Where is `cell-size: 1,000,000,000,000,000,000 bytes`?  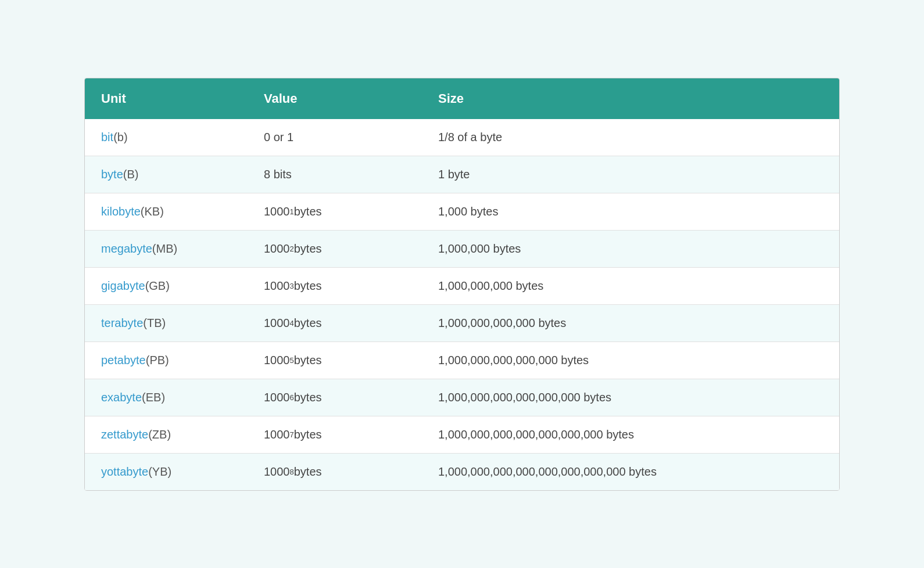
cell-size: 1,000,000,000,000,000,000 bytes is located at coordinates (631, 397).